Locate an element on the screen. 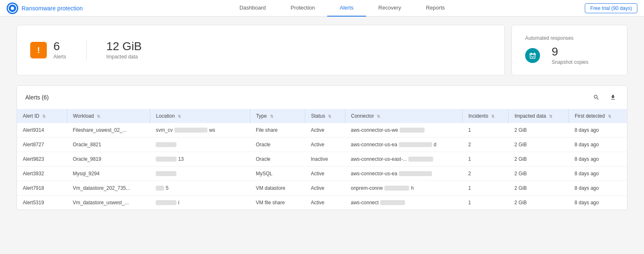 The image size is (644, 254). cell-workload: Fileshare_uswest_02_... is located at coordinates (109, 130).